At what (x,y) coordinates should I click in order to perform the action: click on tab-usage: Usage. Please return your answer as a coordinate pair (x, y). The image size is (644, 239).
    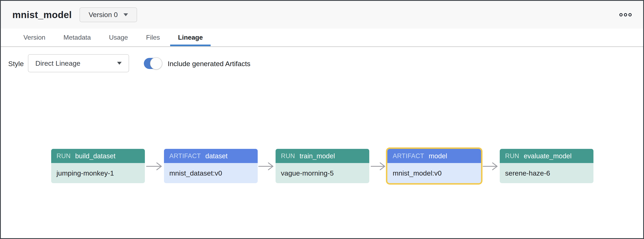
    Looking at the image, I should click on (118, 37).